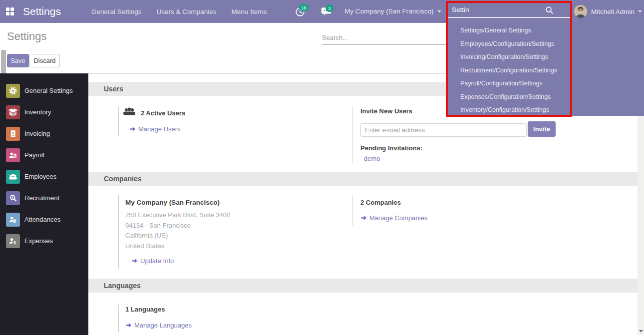  I want to click on expense-icon: $, so click(13, 241).